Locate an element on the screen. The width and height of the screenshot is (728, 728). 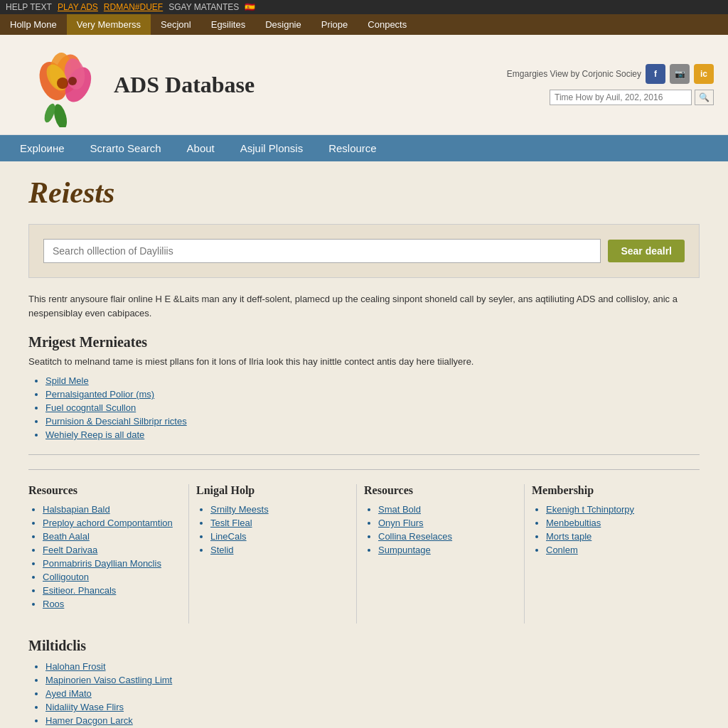
blue-nav-about: About is located at coordinates (200, 148).